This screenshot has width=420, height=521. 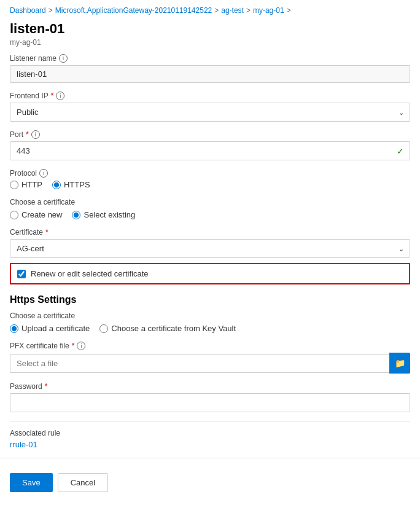 What do you see at coordinates (210, 328) in the screenshot?
I see `https-cert-radio-group: Upload a certificate Choose a certificat…` at bounding box center [210, 328].